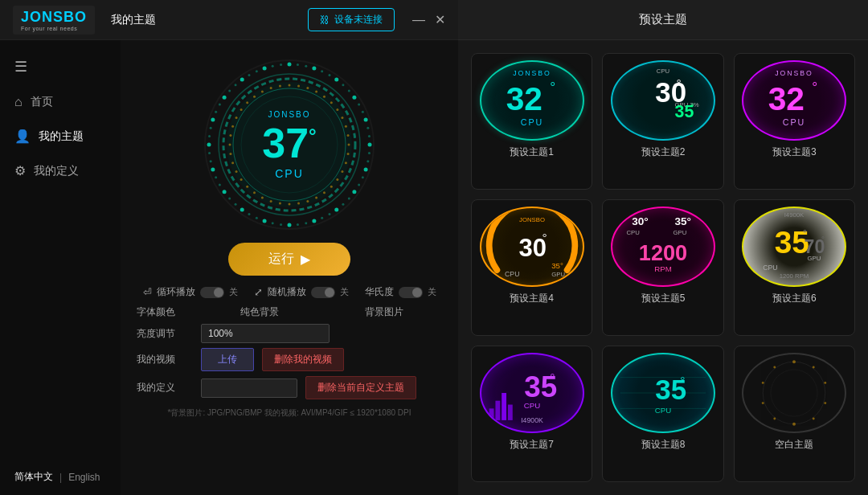 The height and width of the screenshot is (495, 868). Describe the element at coordinates (794, 414) in the screenshot. I see `preset-card-blank: 空白主题` at that location.